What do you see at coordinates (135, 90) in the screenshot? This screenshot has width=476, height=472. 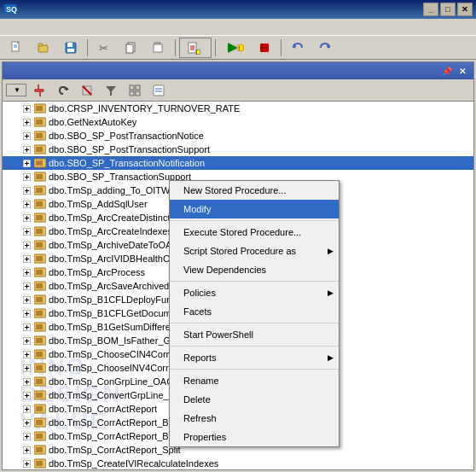 I see `collapse-button` at bounding box center [135, 90].